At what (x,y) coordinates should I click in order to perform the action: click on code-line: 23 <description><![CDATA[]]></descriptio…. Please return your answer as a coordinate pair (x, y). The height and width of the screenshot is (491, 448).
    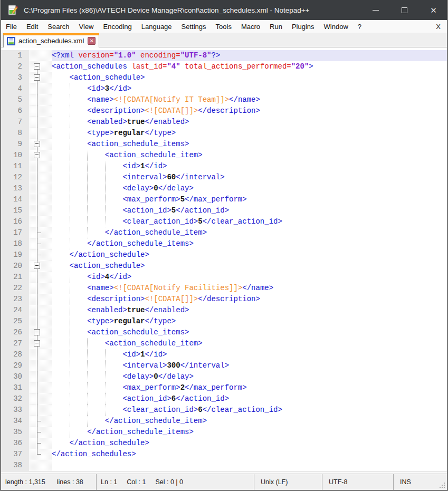
    Looking at the image, I should click on (224, 300).